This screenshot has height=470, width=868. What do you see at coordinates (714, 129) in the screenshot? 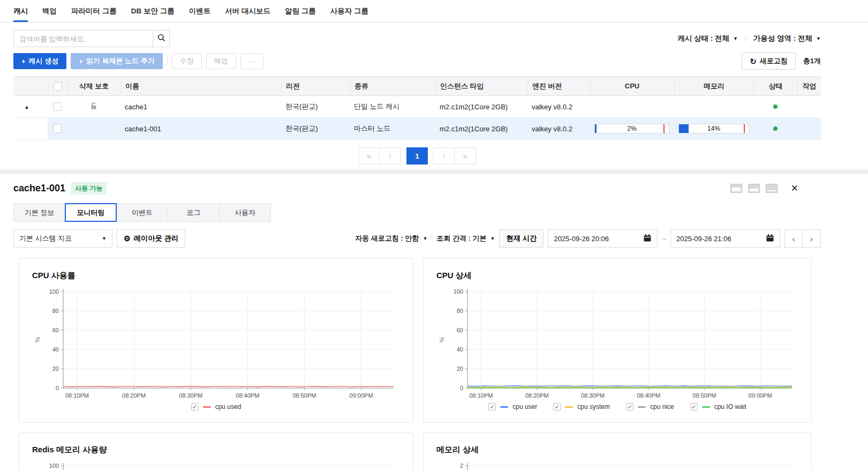
I see `memory-usage-value: 14%` at bounding box center [714, 129].